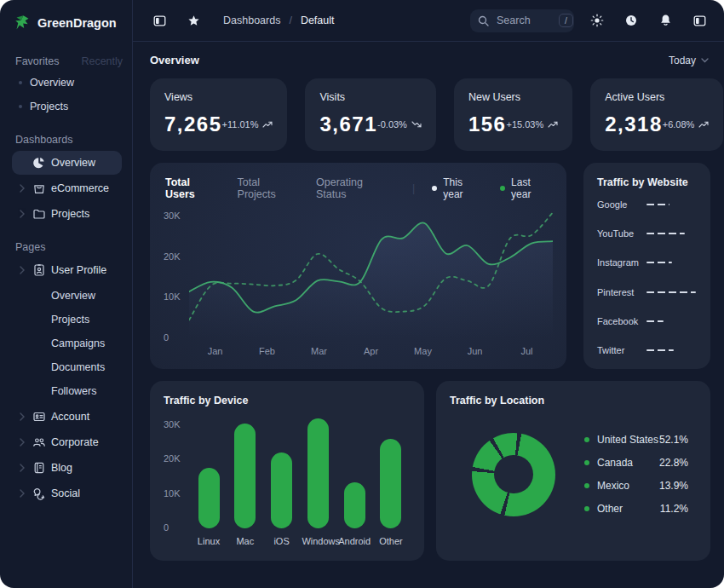  What do you see at coordinates (66, 296) in the screenshot?
I see `sidebar-subitem-overview: Overview` at bounding box center [66, 296].